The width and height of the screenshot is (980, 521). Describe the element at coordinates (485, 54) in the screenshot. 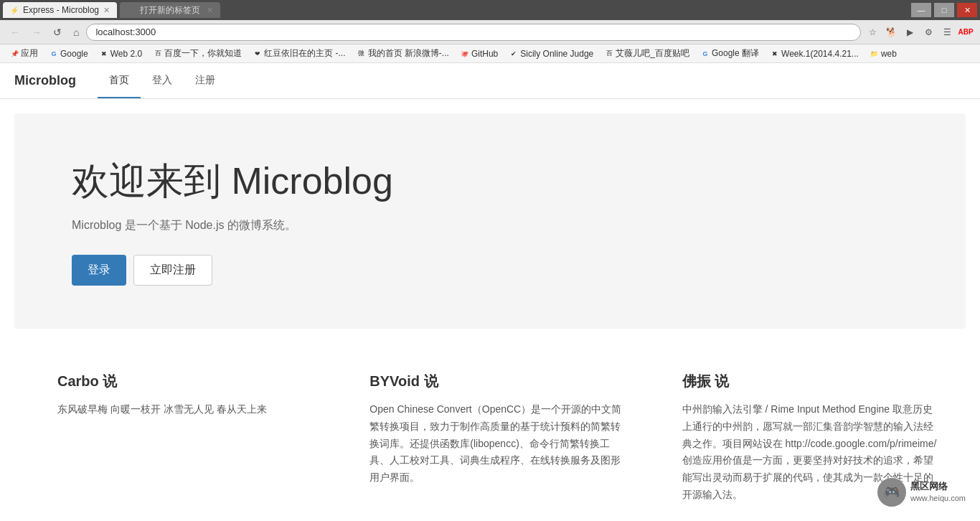

I see `bookmark-github-label: GitHub` at that location.